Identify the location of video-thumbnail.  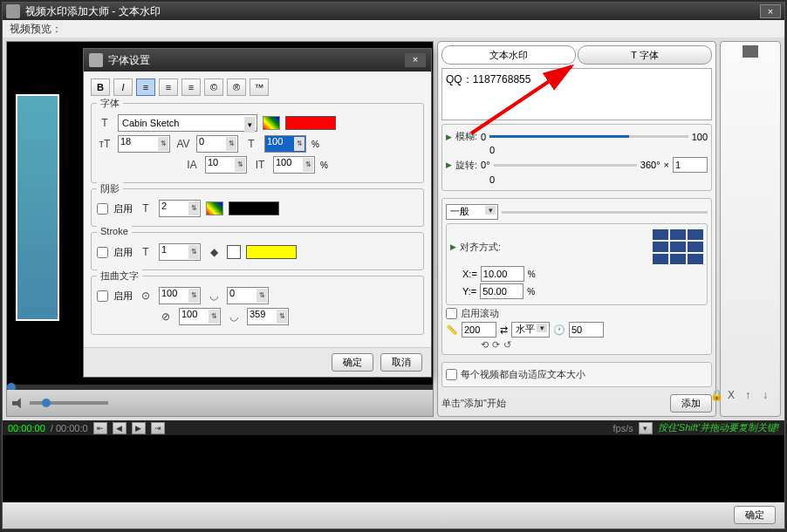
(38, 208).